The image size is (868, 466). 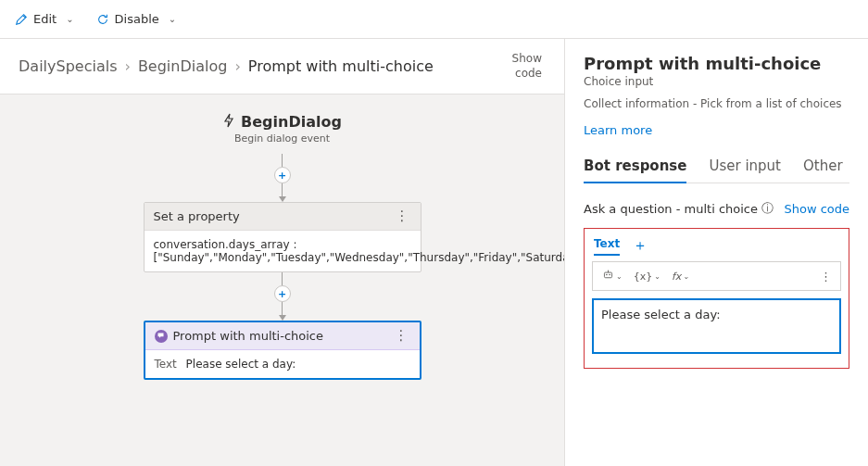 I want to click on prompt-editor-box: Text ＋ ⌄ {x} ⌄ fx, so click(x=717, y=298).